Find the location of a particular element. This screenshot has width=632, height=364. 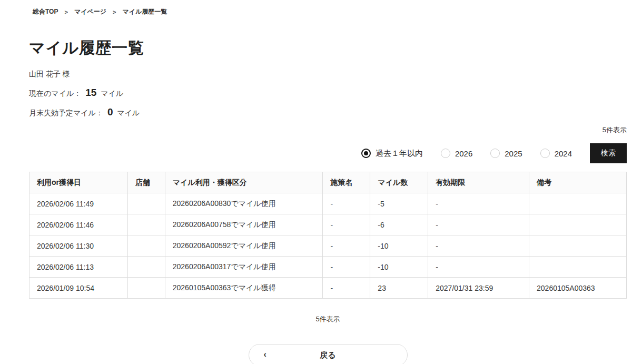

filter-row: 過去１年以内202620252024検索 is located at coordinates (328, 153).